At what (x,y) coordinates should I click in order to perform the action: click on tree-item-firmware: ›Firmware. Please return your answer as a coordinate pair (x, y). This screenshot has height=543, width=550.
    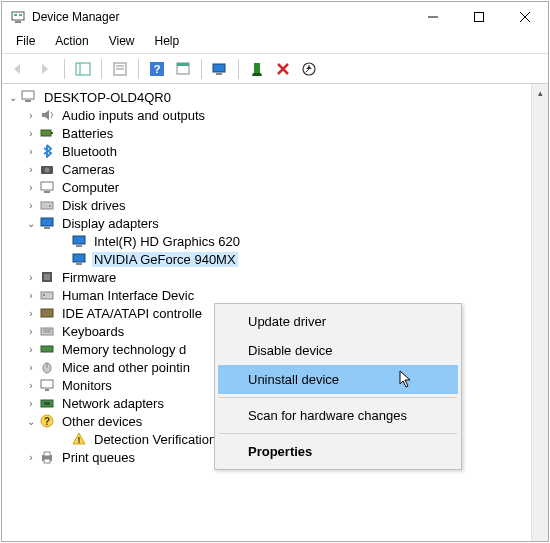
    Looking at the image, I should click on (266, 277).